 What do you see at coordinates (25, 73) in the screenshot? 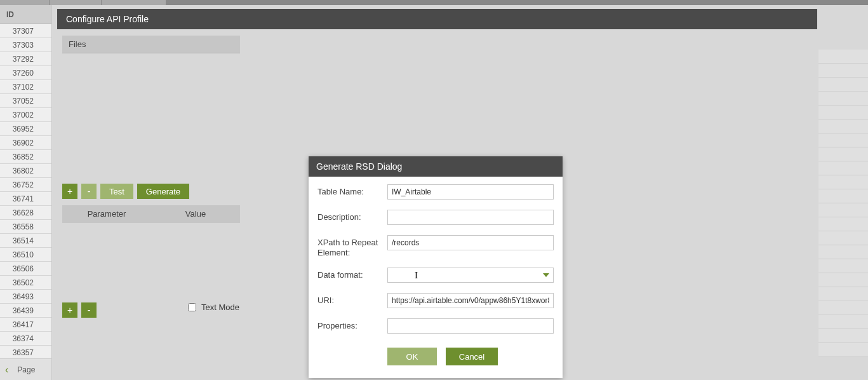
I see `id-row: 37260` at bounding box center [25, 73].